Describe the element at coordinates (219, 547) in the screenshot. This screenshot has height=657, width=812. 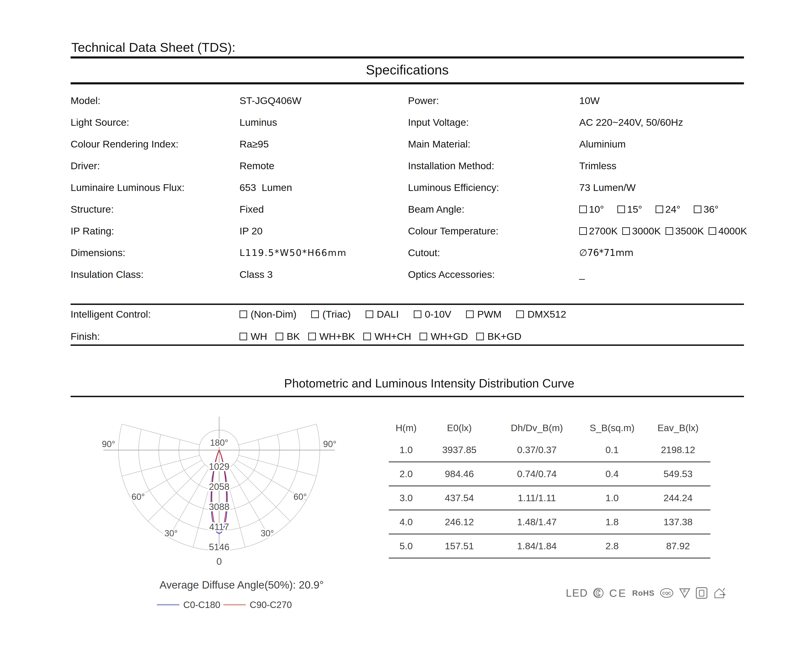
I see `ring-tick-label: 5146` at that location.